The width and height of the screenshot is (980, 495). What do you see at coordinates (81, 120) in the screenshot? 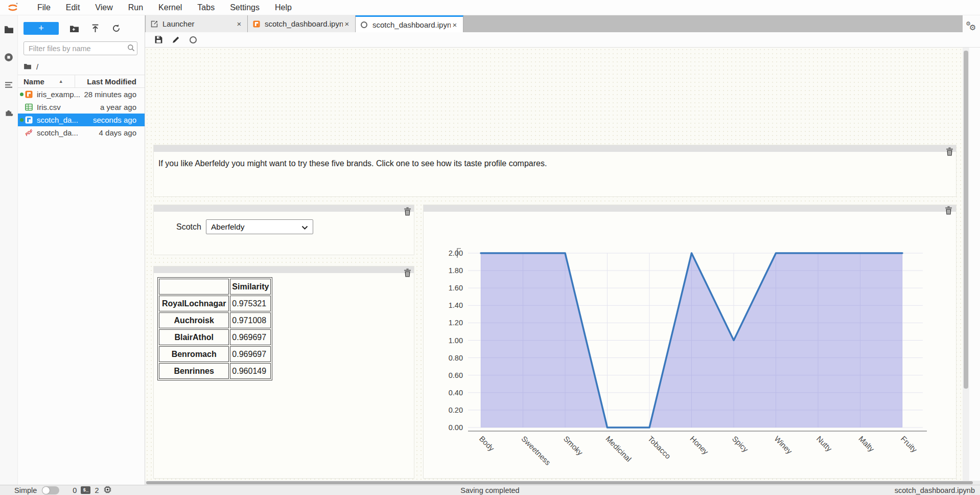
I see `file-row-selected: scotch_da... seconds ago` at bounding box center [81, 120].